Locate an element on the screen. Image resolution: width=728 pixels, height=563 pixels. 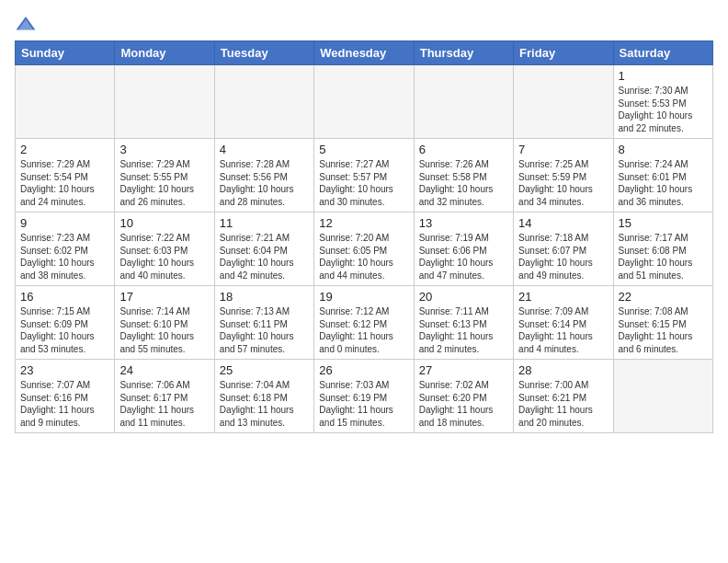
calendar-week-5: 23Sunrise: 7:07 AM Sunset: 6:16 PM Dayli… is located at coordinates (364, 396).